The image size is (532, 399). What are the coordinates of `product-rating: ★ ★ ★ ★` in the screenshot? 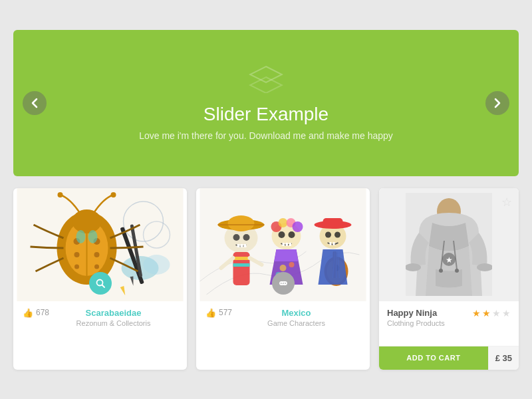 It's located at (491, 313).